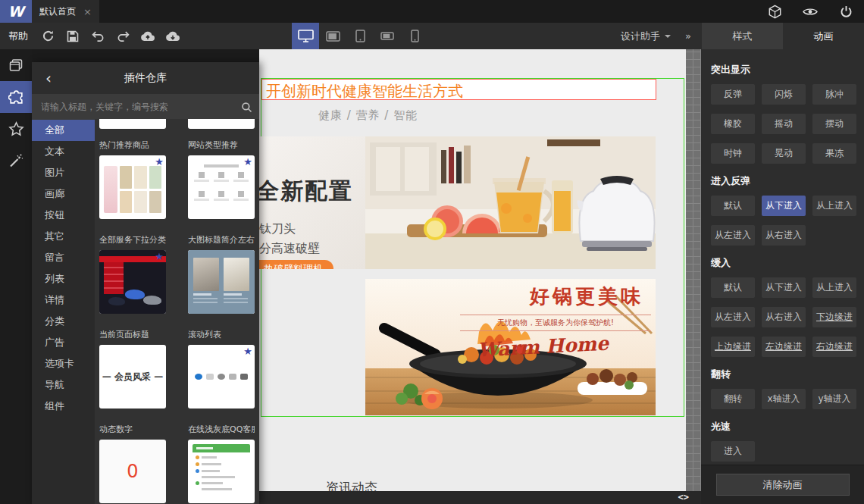 Image resolution: width=864 pixels, height=504 pixels. I want to click on cloud-download-icon, so click(173, 36).